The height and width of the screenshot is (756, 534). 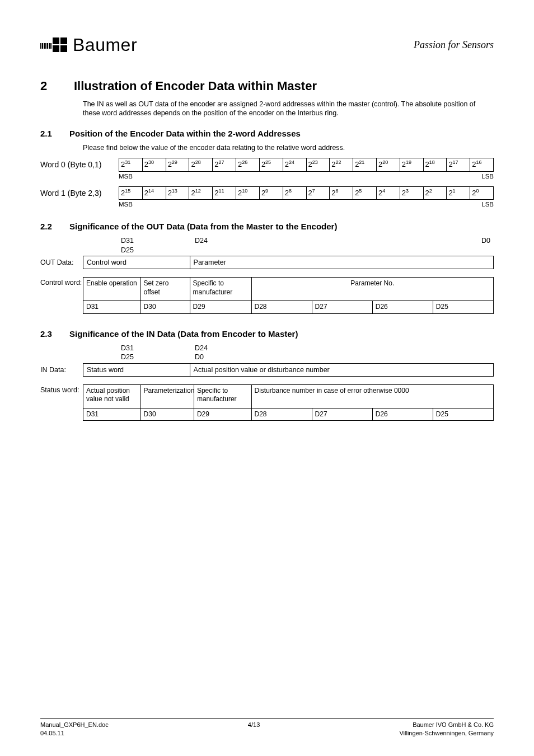 I want to click on section-2-title: 2Illustration of Encoder Data within Mas…, so click(x=267, y=86).